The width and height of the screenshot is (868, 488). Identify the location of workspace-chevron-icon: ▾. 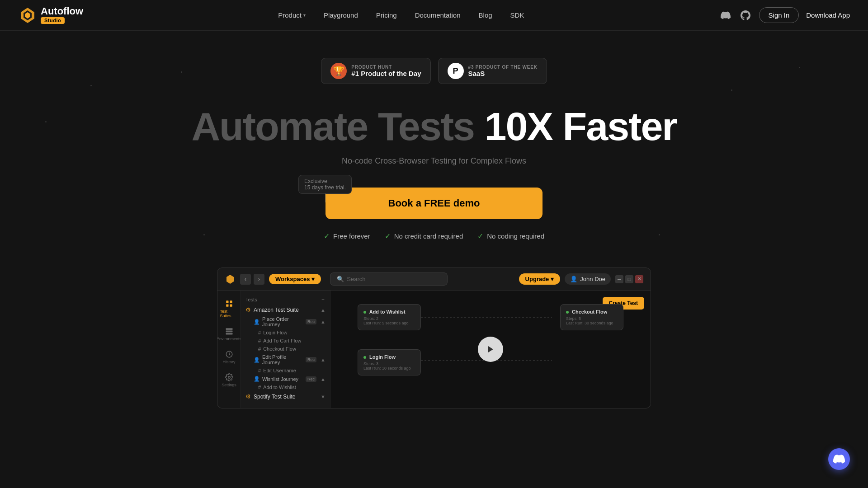
(313, 279).